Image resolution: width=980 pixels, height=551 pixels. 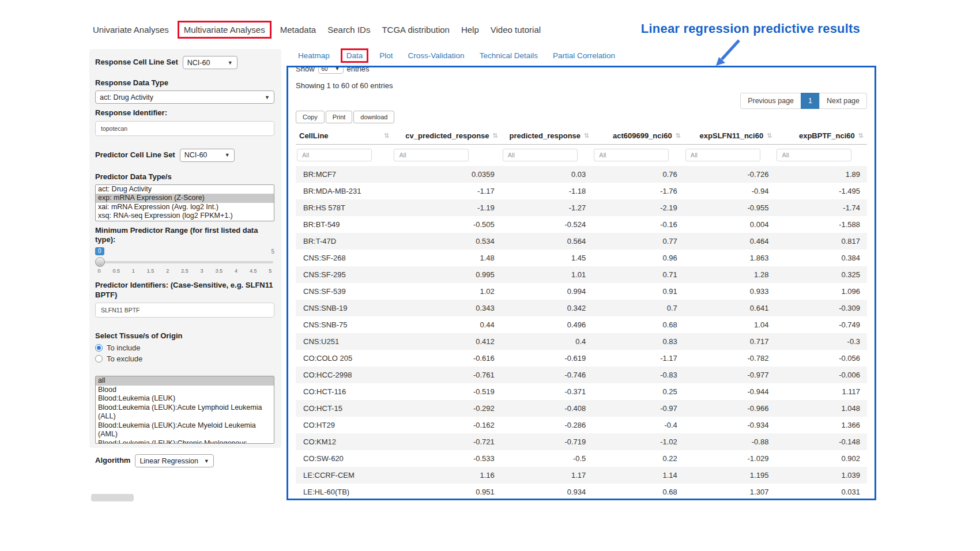 What do you see at coordinates (344, 136) in the screenshot?
I see `column-header: CellLine ⇅` at bounding box center [344, 136].